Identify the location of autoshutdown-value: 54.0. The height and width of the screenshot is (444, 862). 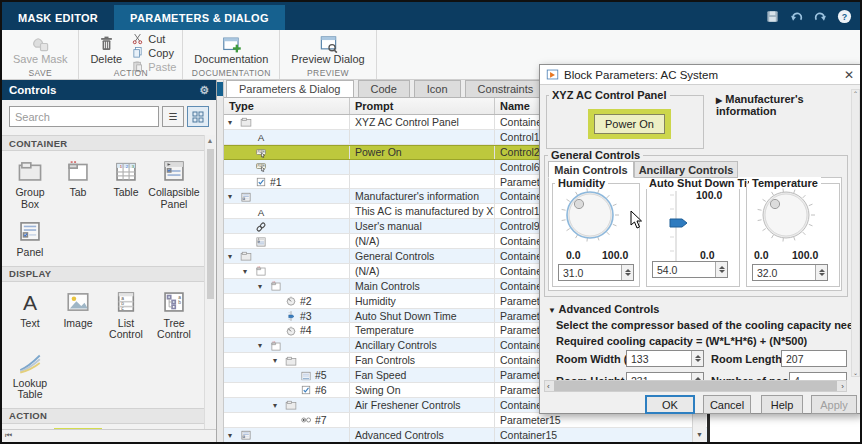
(667, 270).